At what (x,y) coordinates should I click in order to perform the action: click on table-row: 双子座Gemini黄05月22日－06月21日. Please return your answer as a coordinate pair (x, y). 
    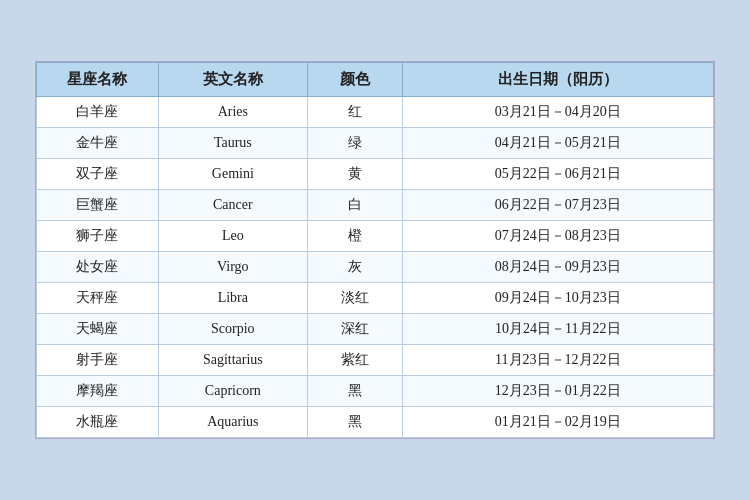
    Looking at the image, I should click on (376, 174).